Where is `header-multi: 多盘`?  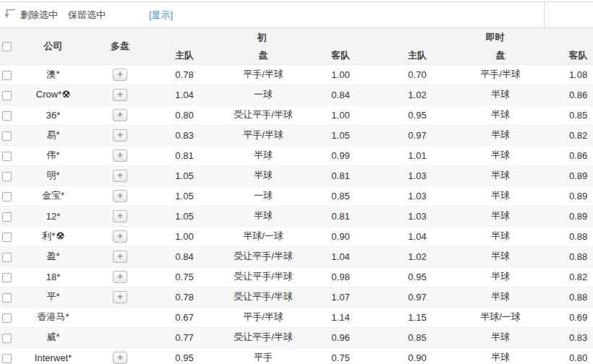
header-multi: 多盘 is located at coordinates (120, 46).